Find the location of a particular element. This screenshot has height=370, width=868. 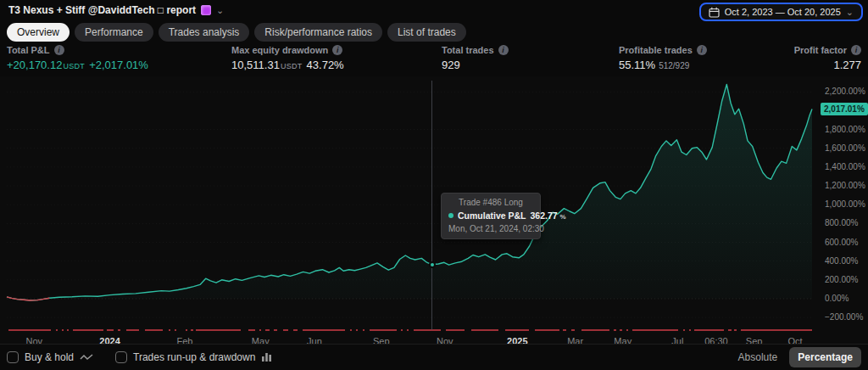

stat-label: Profit factori is located at coordinates (827, 50).